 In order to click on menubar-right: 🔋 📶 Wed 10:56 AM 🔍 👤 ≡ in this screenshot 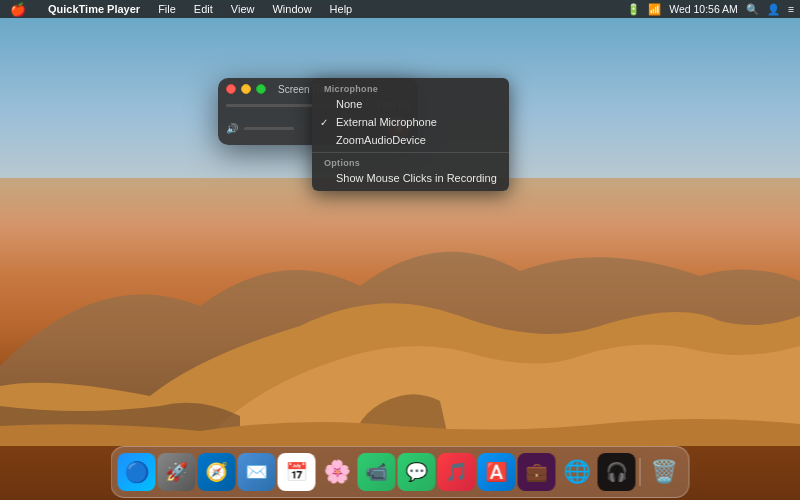, I will do `click(710, 10)`.